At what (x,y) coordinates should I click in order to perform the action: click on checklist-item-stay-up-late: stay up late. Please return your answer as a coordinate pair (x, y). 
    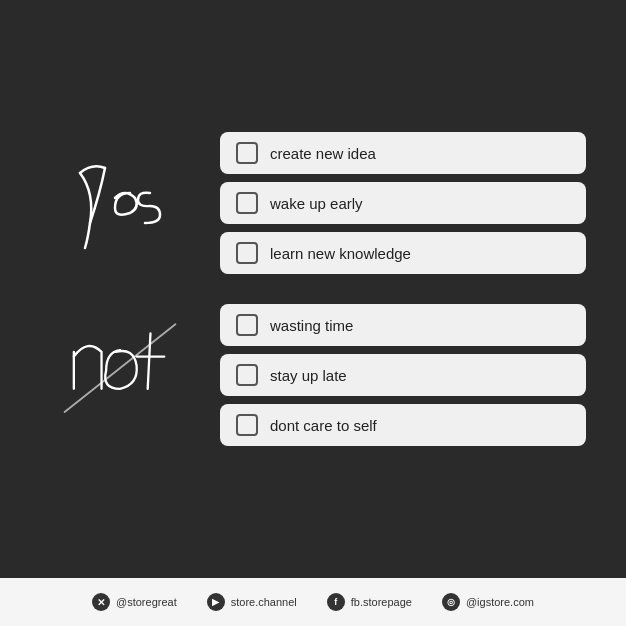
    Looking at the image, I should click on (403, 375).